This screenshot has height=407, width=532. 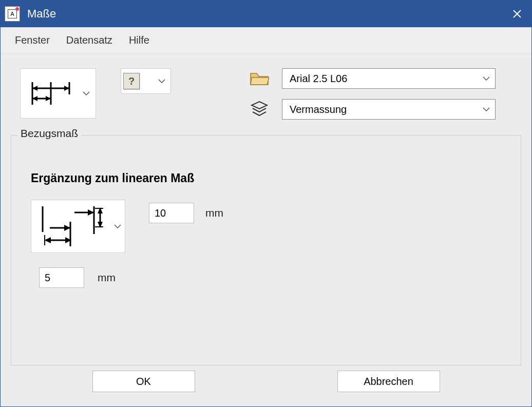 What do you see at coordinates (172, 213) in the screenshot?
I see `offset1-input` at bounding box center [172, 213].